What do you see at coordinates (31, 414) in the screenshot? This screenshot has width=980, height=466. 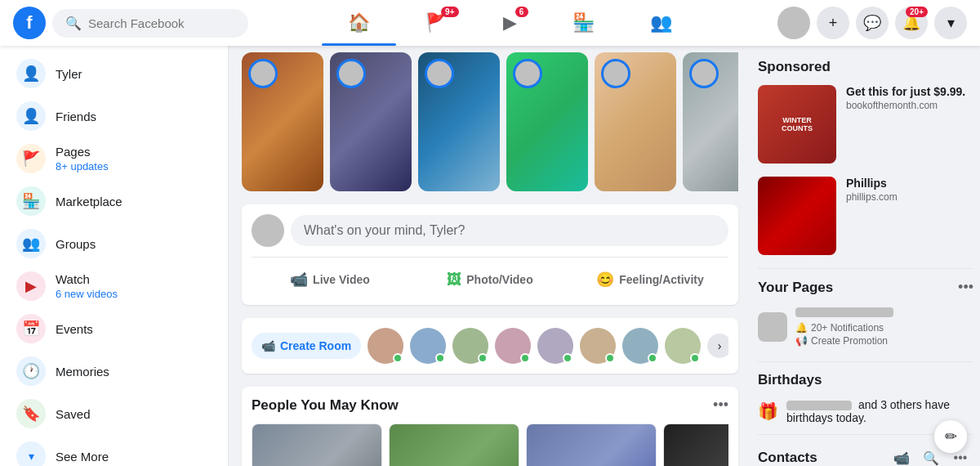 I see `saved-icon: 🔖` at bounding box center [31, 414].